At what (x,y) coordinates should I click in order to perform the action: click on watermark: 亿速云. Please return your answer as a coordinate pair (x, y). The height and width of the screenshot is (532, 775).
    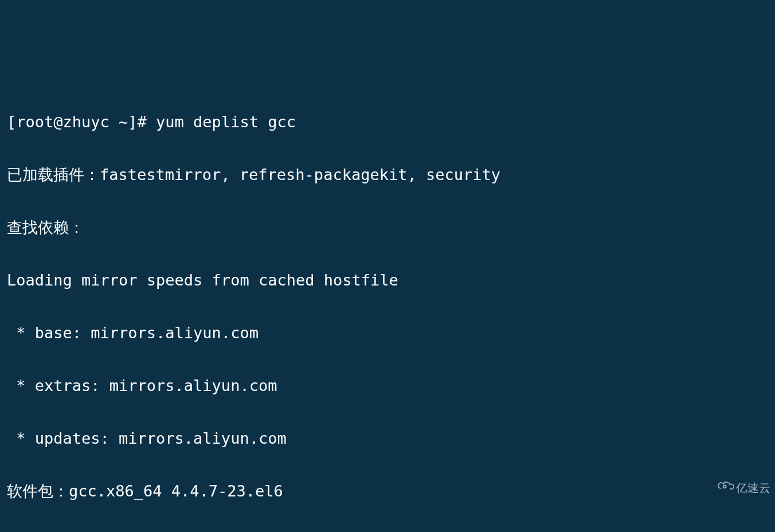
    Looking at the image, I should click on (737, 488).